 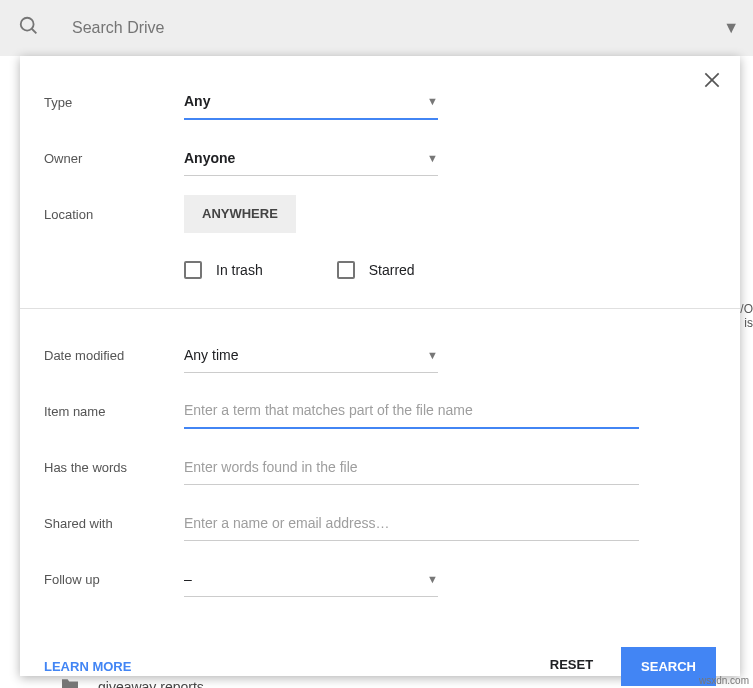 What do you see at coordinates (114, 412) in the screenshot?
I see `item-name-label: Item name` at bounding box center [114, 412].